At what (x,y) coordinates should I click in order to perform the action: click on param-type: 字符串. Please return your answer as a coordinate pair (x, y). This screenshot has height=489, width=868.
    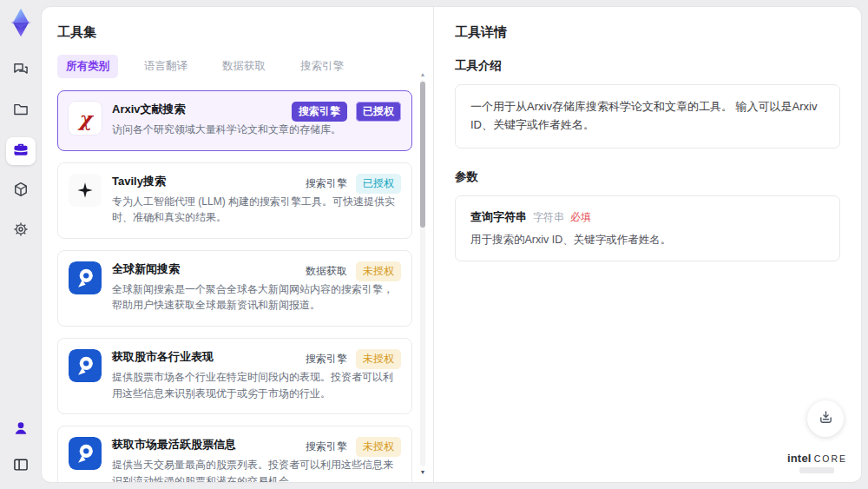
    Looking at the image, I should click on (549, 217).